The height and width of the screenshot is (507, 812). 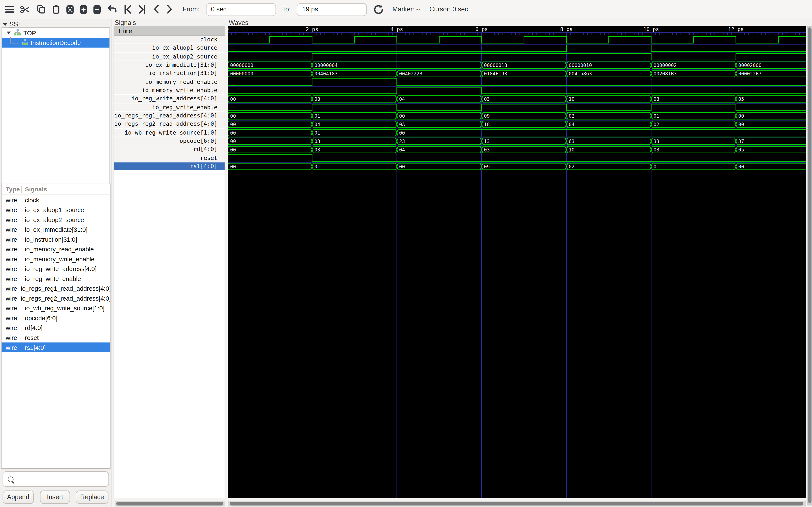 I want to click on signals-list-item: io_instruction[31:0], so click(x=169, y=74).